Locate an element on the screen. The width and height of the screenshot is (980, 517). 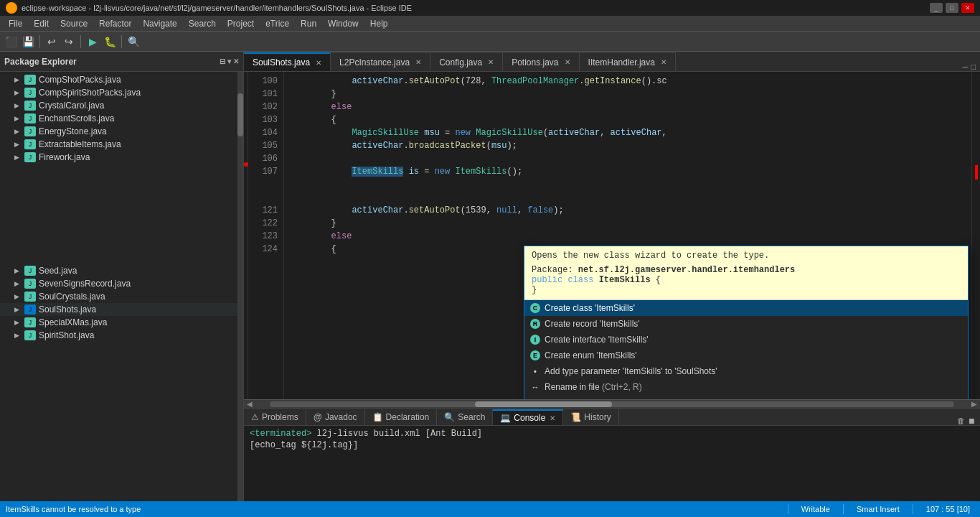
menu-navigate: Navigate is located at coordinates (159, 24).